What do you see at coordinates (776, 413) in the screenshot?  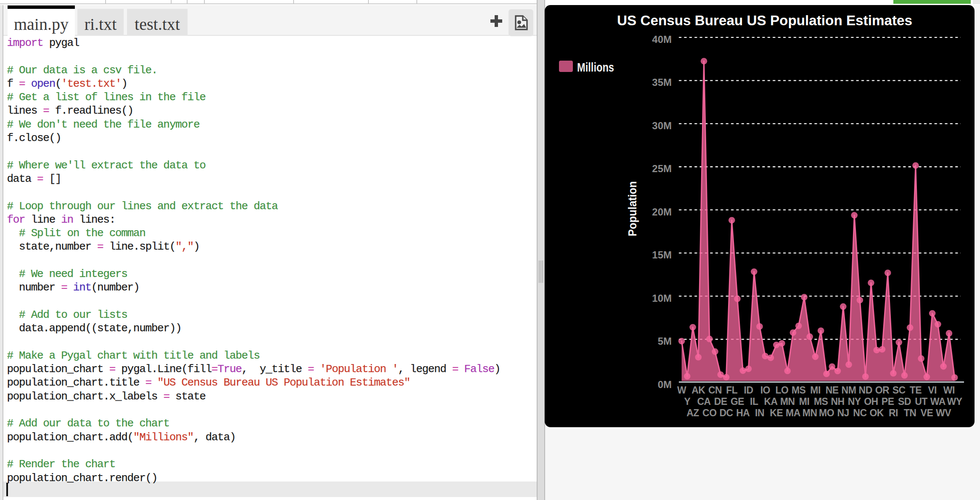 I see `svg-text: KE` at bounding box center [776, 413].